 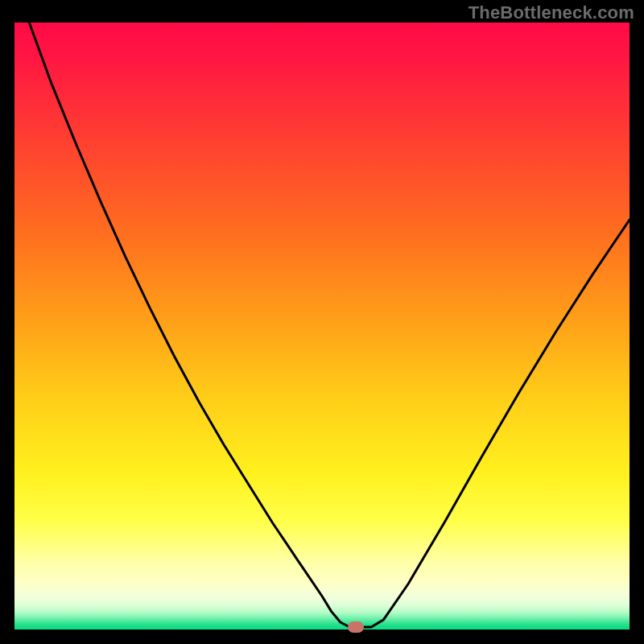 What do you see at coordinates (356, 627) in the screenshot?
I see `bottleneck-marker` at bounding box center [356, 627].